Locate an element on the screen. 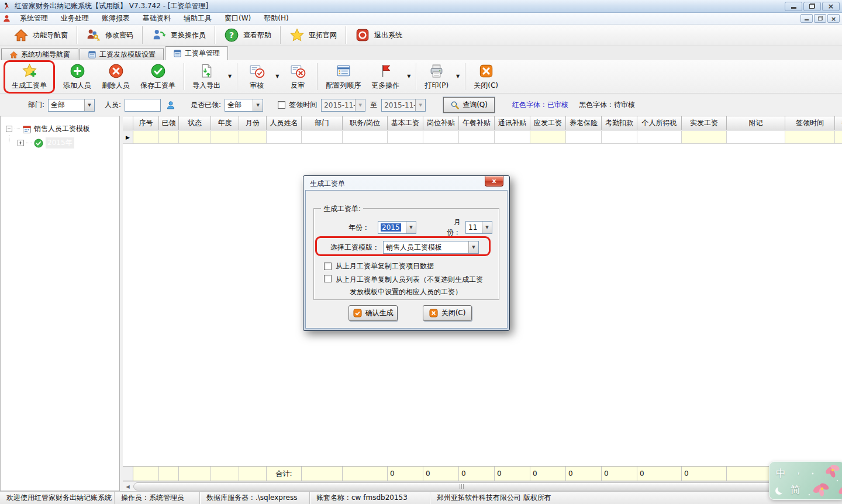 The height and width of the screenshot is (504, 842). sign-time-checkbox is located at coordinates (282, 105).